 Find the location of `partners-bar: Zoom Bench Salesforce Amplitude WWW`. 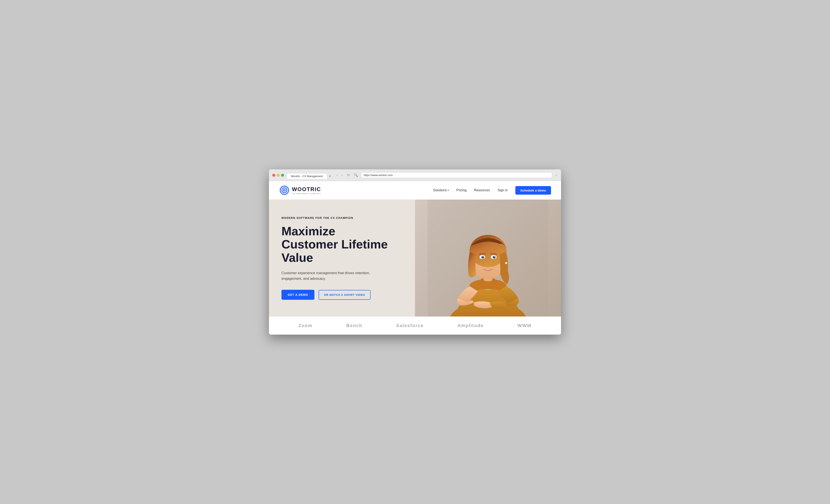

partners-bar: Zoom Bench Salesforce Amplitude WWW is located at coordinates (415, 325).